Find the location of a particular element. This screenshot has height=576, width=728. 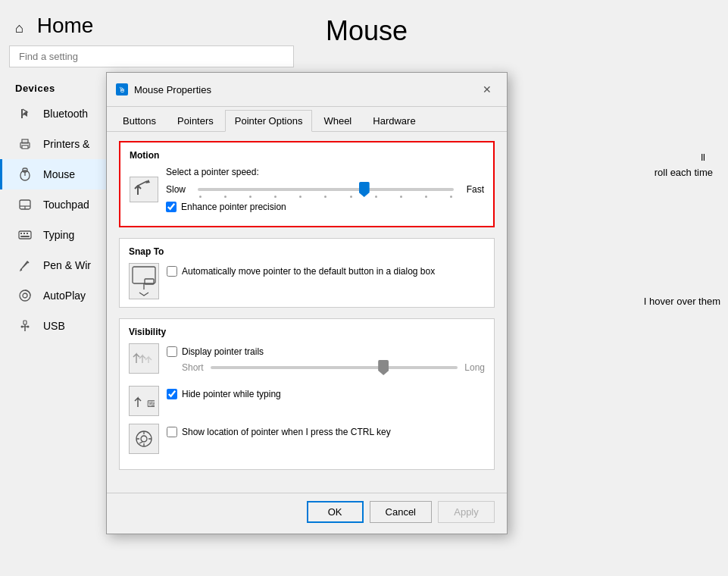

keyboard-icon is located at coordinates (25, 235).